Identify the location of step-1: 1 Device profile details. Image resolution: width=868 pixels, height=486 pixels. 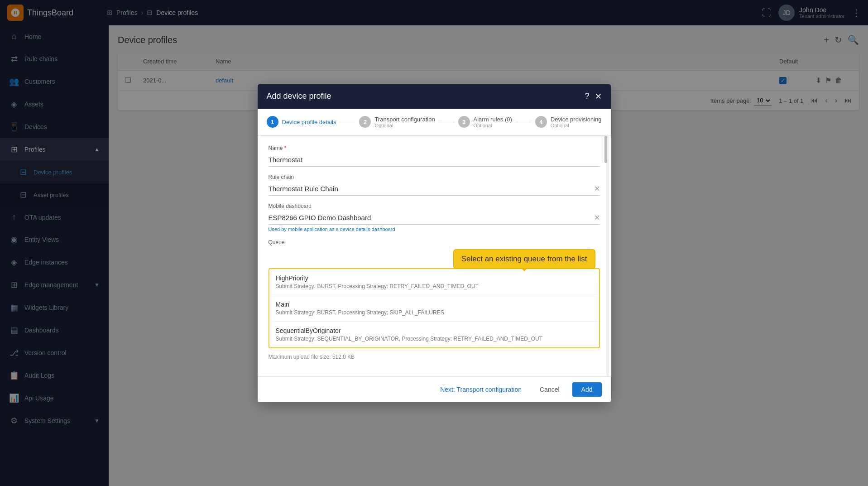
(302, 122).